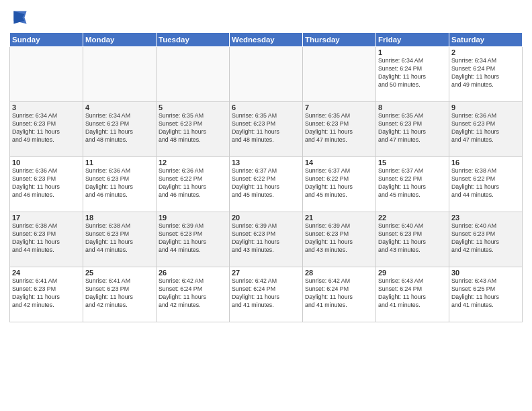 This screenshot has width=532, height=411. What do you see at coordinates (266, 163) in the screenshot?
I see `day-number: 13` at bounding box center [266, 163].